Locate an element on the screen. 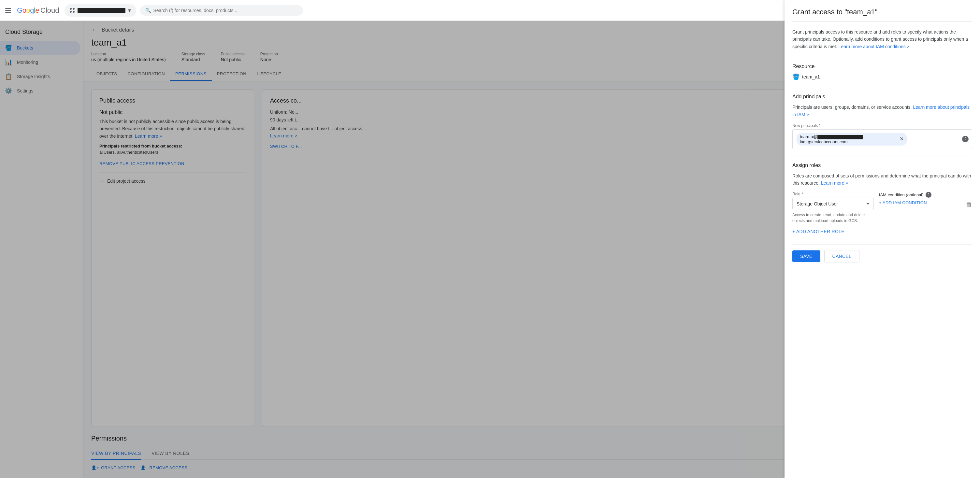 This screenshot has width=980, height=478. add-another-role-button: + ADD ANOTHER ROLE is located at coordinates (882, 232).